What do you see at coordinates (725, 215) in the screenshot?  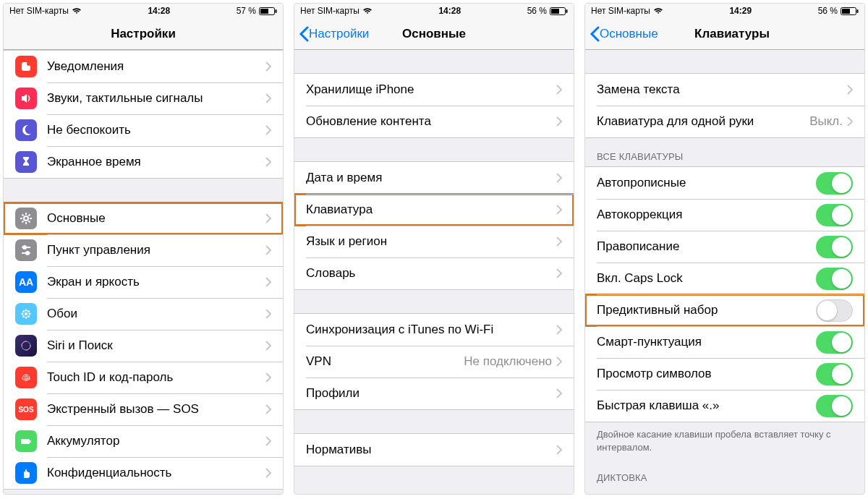 I see `row-autocorrect: Автокоррекция` at bounding box center [725, 215].